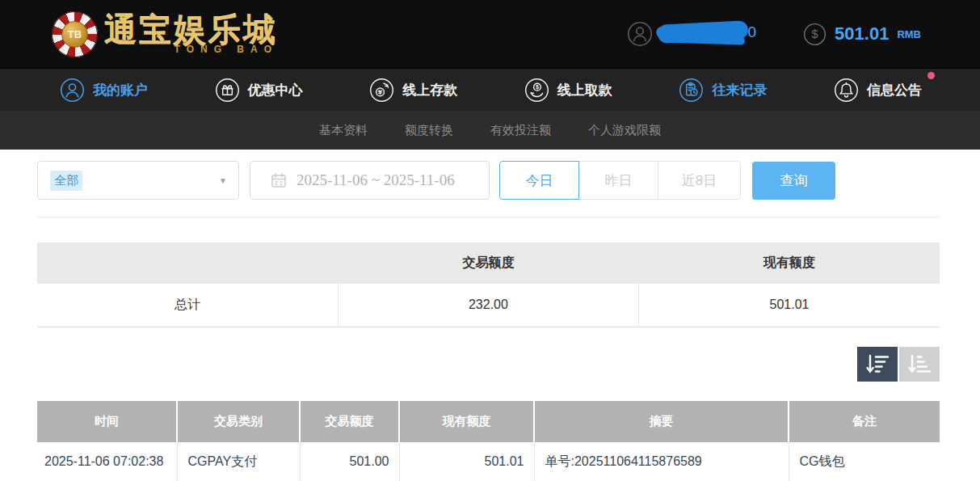 The image size is (980, 481). I want to click on sort-descending-button, so click(877, 364).